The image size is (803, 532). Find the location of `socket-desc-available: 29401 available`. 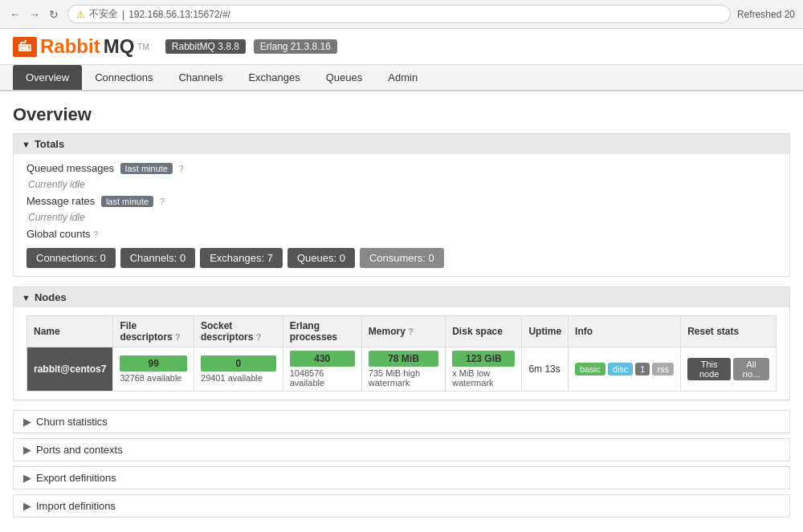

socket-desc-available: 29401 available is located at coordinates (238, 378).